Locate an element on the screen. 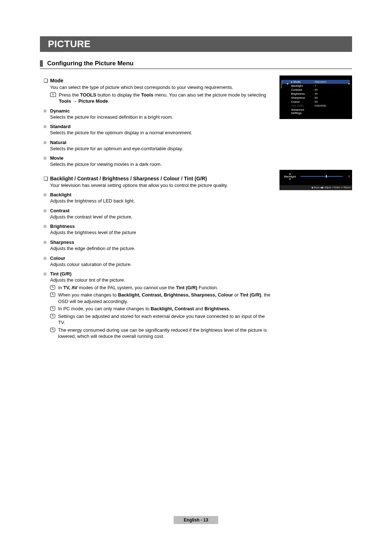 The width and height of the screenshot is (392, 540). osd-row: Advanced Settings is located at coordinates (316, 111).